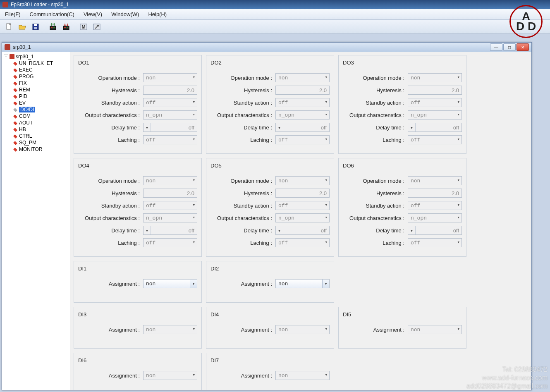 This screenshot has width=550, height=392. I want to click on label-laching: Laching :, so click(109, 243).